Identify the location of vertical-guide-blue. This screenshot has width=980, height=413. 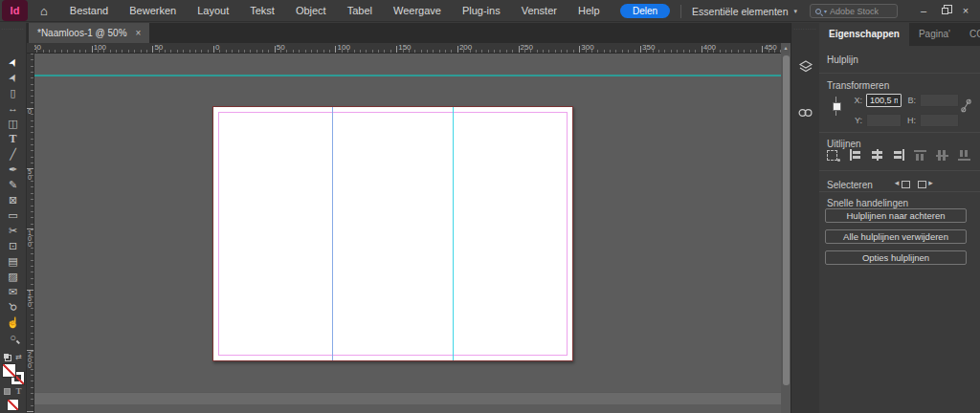
(333, 233).